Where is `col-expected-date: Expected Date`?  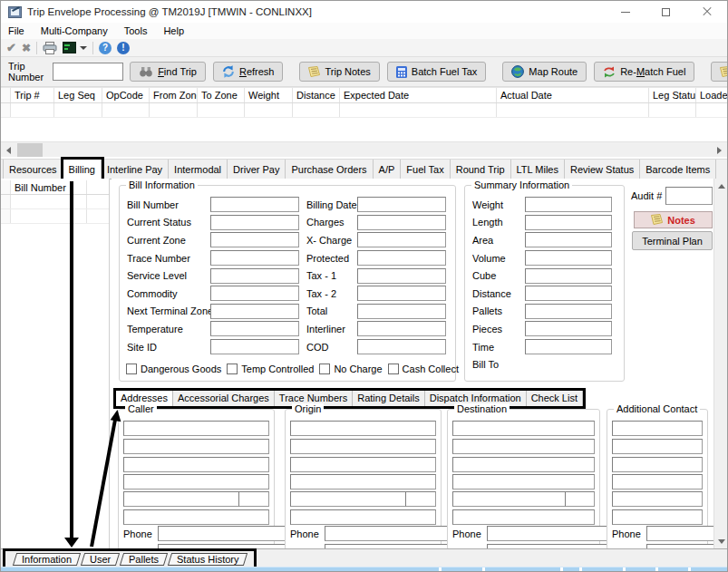 col-expected-date: Expected Date is located at coordinates (419, 95).